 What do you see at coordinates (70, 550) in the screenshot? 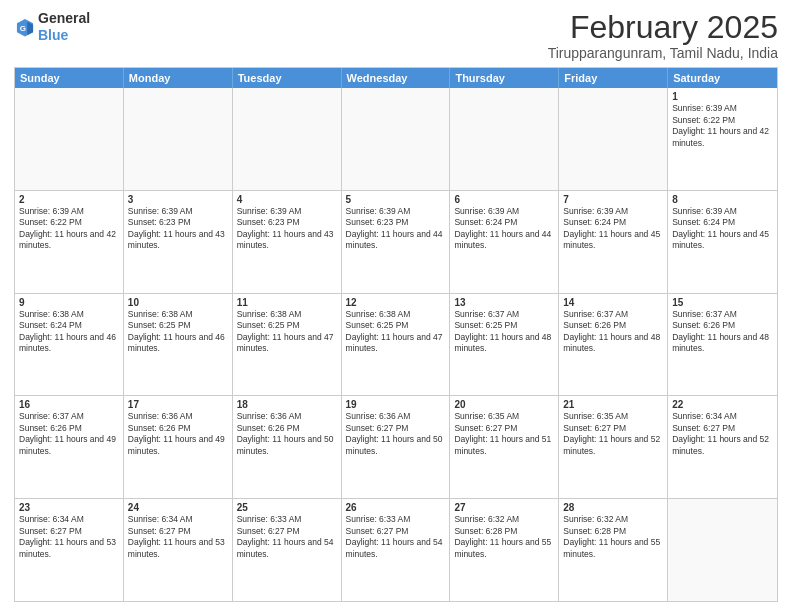
I see `calendar-cell: 23Sunrise: 6:34 AMSunset: 6:27 PMDayligh…` at bounding box center [70, 550].